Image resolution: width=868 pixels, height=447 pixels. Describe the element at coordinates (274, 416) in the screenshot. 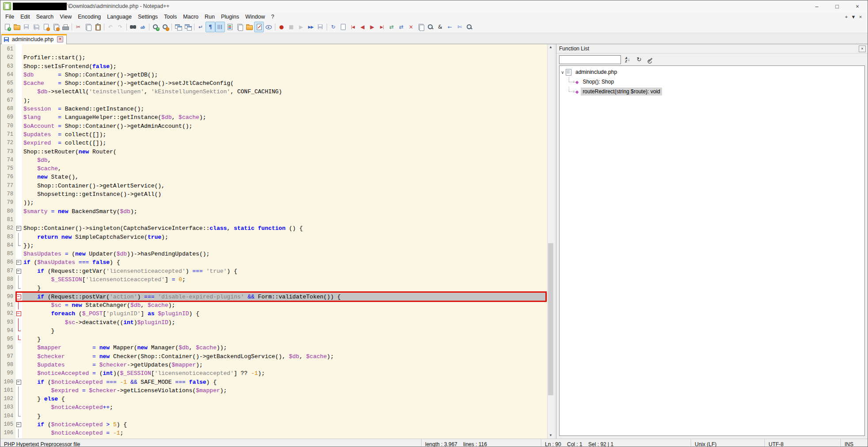

I see `code-line: 104 }` at that location.